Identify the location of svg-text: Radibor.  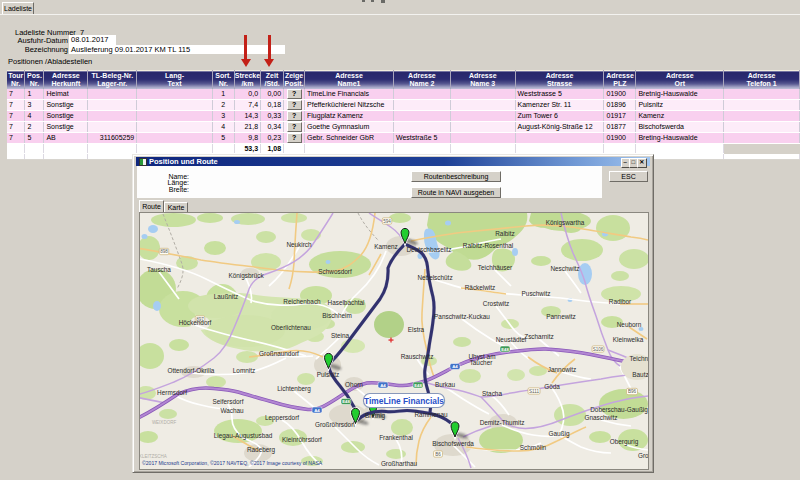
(620, 302).